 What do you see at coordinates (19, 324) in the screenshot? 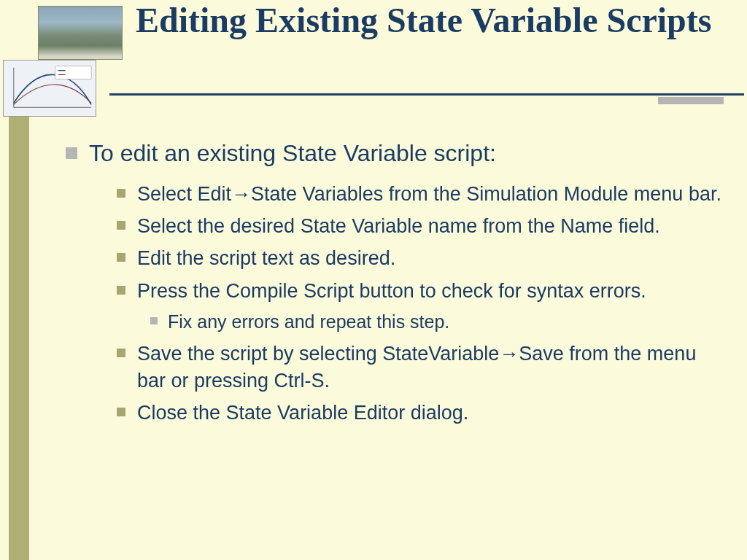
I see `vertical-accent-bar` at bounding box center [19, 324].